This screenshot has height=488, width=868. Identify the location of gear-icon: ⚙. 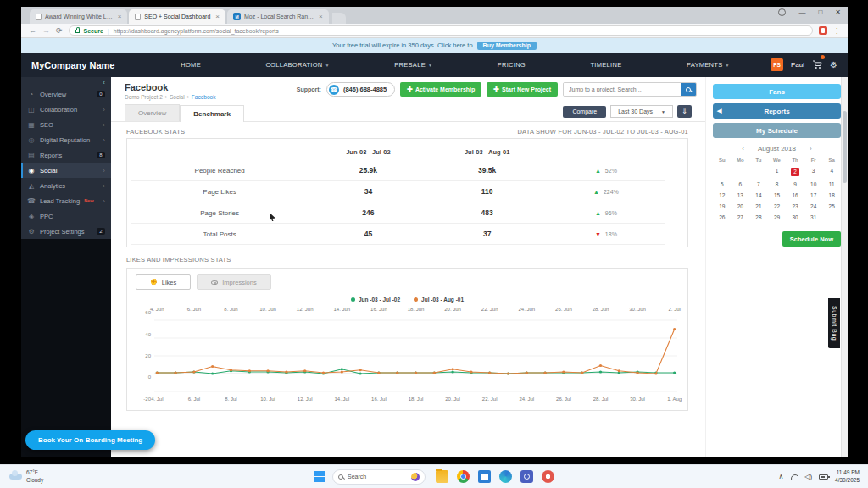
(834, 64).